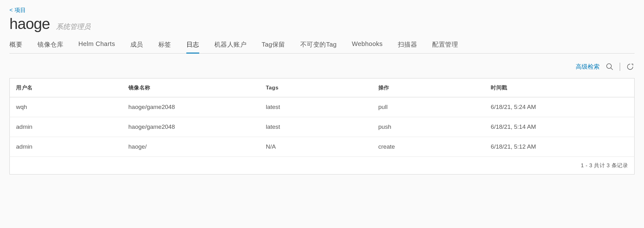 The height and width of the screenshot is (228, 644). I want to click on table-footer: 1 - 3 共计 3 条记录, so click(322, 166).